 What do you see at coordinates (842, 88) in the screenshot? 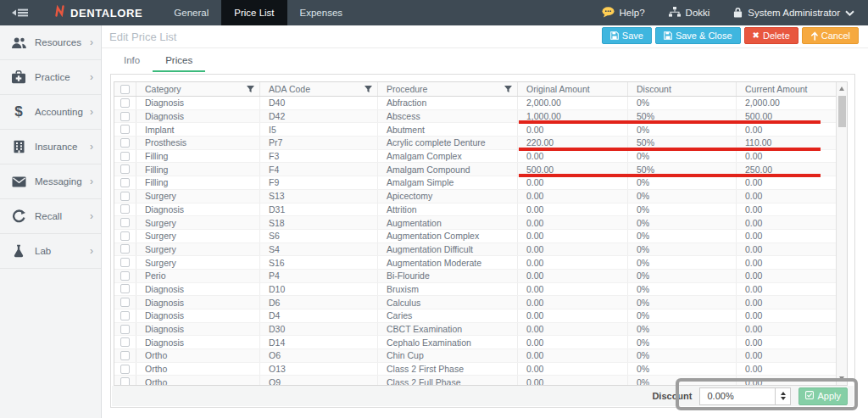
I see `scroll-up-icon` at bounding box center [842, 88].